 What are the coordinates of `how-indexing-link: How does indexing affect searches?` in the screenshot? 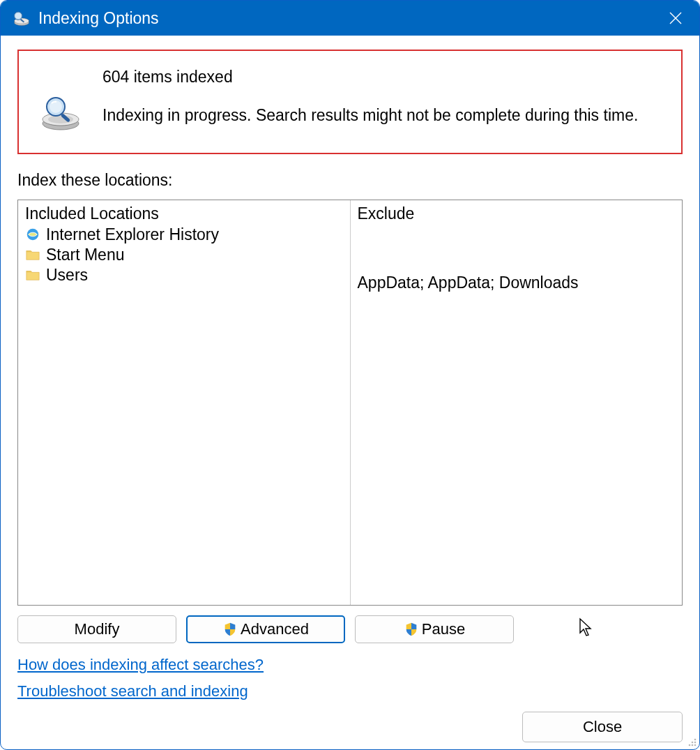 It's located at (141, 665).